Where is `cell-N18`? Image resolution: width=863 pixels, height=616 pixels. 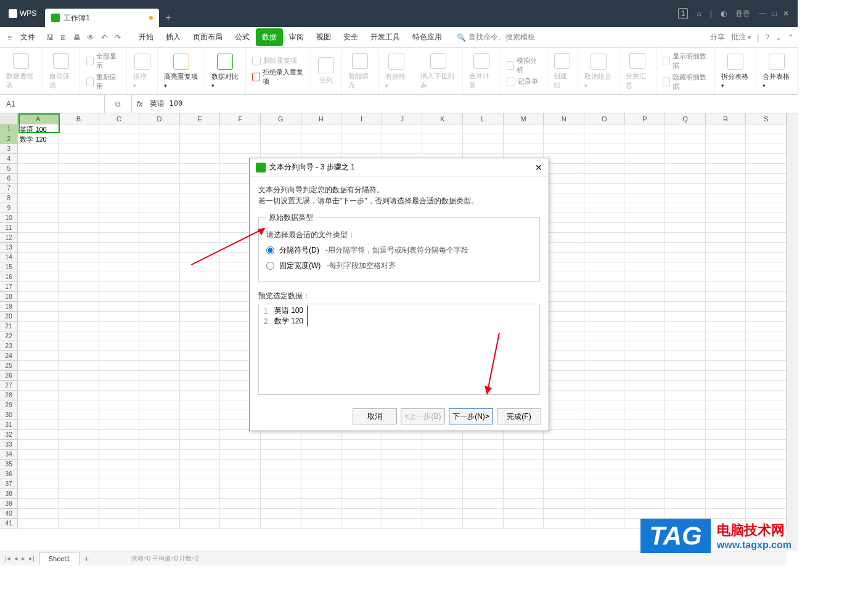
cell-N18 is located at coordinates (564, 297).